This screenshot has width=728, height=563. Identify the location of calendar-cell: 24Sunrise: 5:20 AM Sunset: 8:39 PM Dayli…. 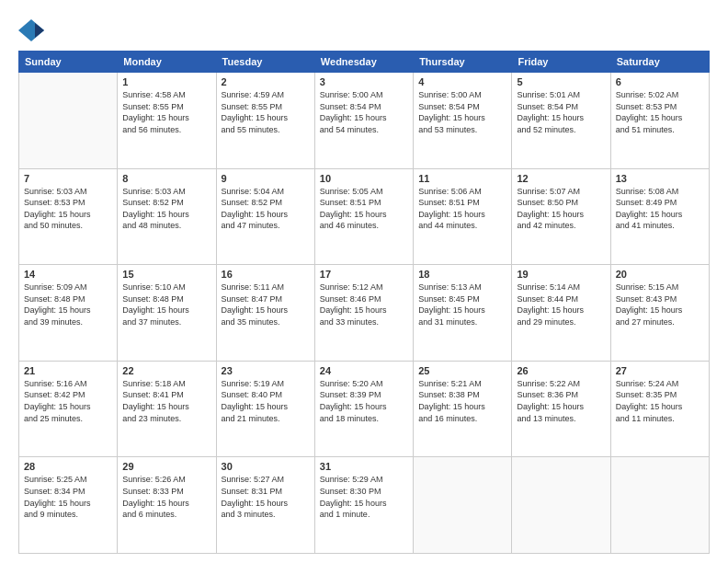
(364, 408).